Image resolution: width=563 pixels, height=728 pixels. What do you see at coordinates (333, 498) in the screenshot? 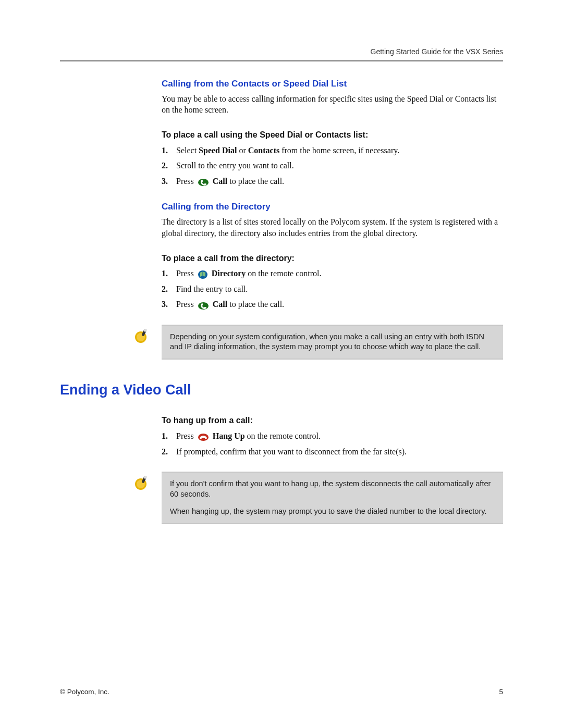
I see `note-box: If you don't confirm that you want to ha…` at bounding box center [333, 498].